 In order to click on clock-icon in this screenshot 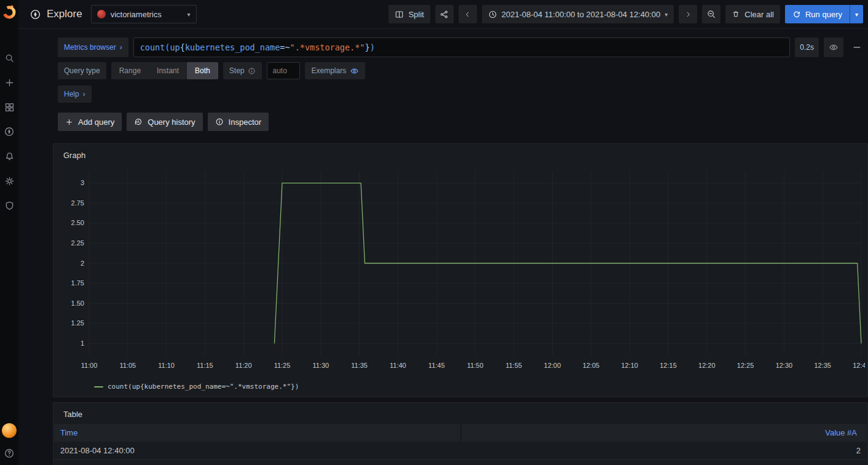, I will do `click(493, 15)`.